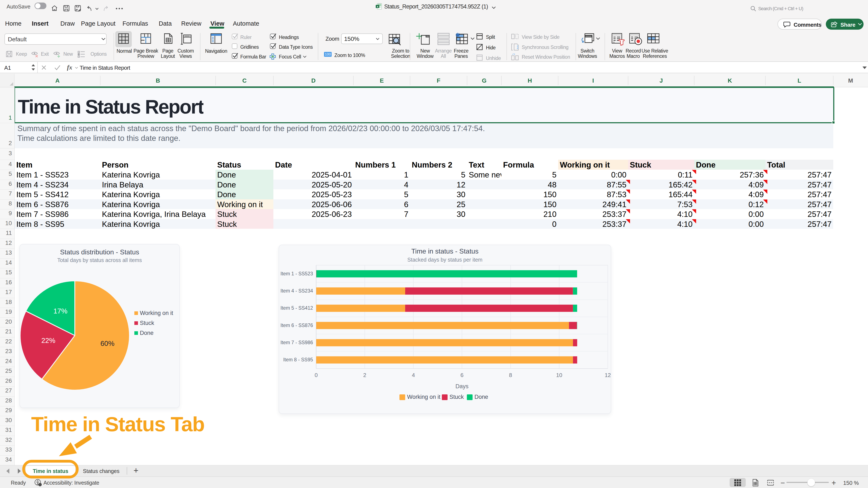  I want to click on svg-text: 10, so click(559, 375).